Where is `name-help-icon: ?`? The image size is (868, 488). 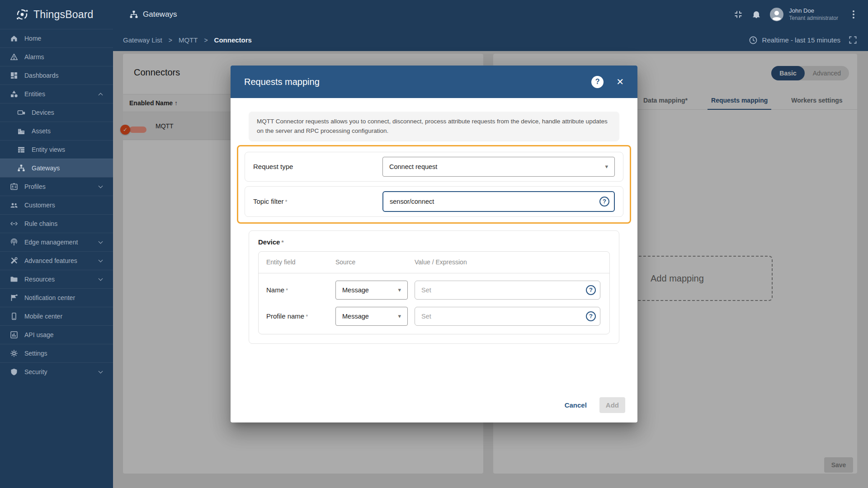 name-help-icon: ? is located at coordinates (591, 290).